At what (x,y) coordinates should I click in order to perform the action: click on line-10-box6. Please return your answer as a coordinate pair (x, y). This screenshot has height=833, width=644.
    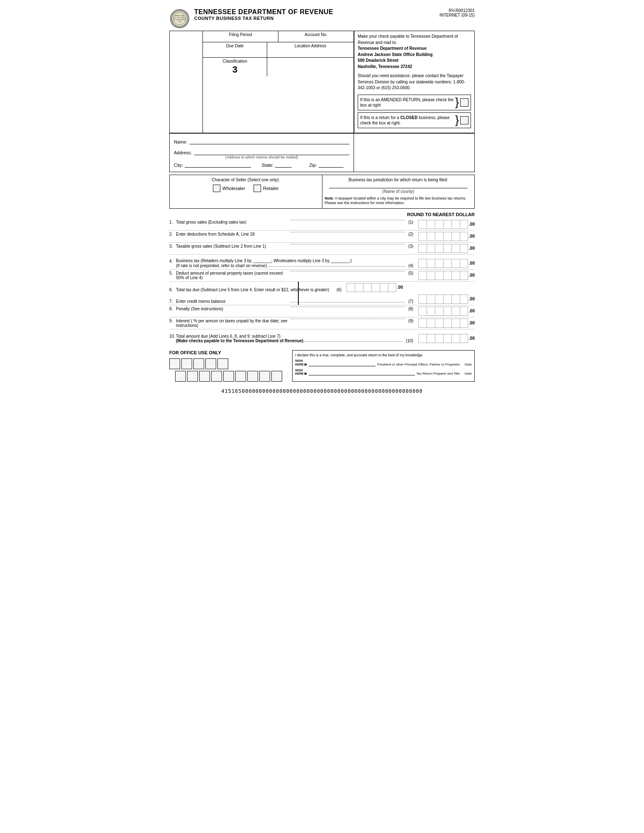
    Looking at the image, I should click on (464, 339).